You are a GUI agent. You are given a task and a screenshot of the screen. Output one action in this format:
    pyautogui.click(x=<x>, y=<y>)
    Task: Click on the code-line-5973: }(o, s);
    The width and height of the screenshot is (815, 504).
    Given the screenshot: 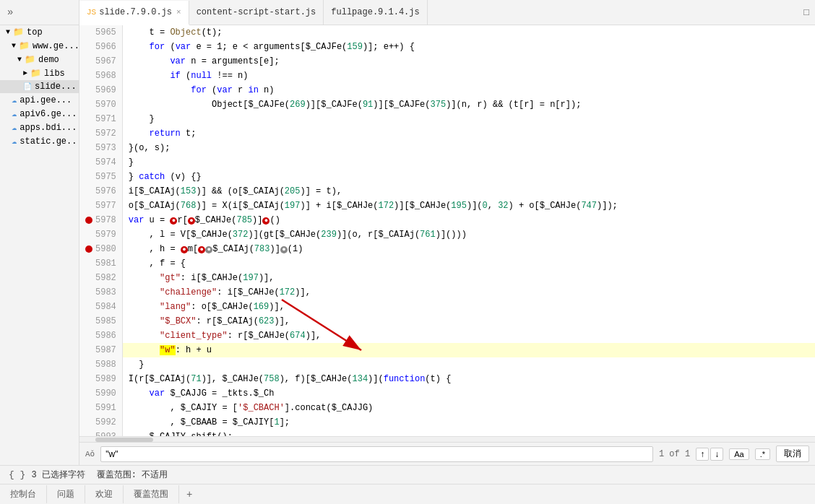 What is the action you would take?
    pyautogui.click(x=469, y=148)
    